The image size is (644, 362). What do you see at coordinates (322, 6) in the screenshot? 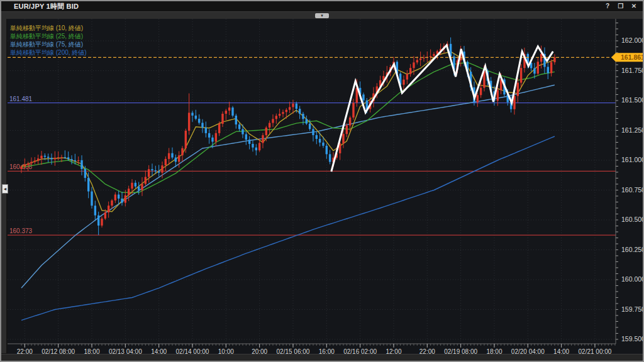
I see `title-bar: EUR/JPY 1時間 BID ? ❒ ✕` at bounding box center [322, 6].